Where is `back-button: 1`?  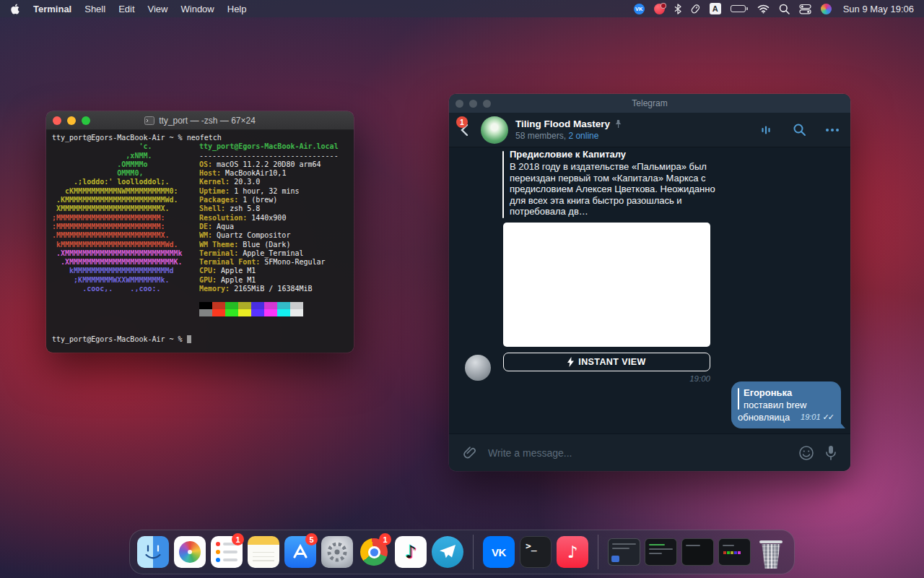
back-button: 1 is located at coordinates (466, 130).